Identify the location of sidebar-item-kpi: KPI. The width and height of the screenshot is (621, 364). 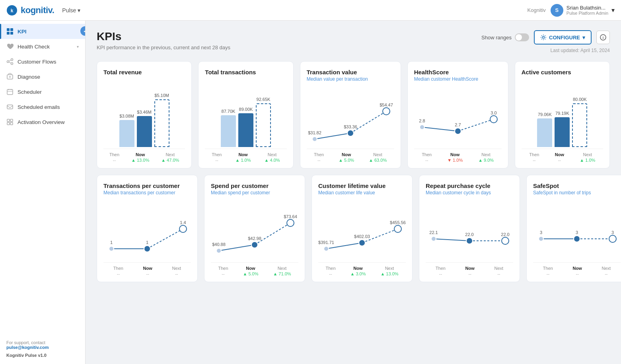
(43, 31).